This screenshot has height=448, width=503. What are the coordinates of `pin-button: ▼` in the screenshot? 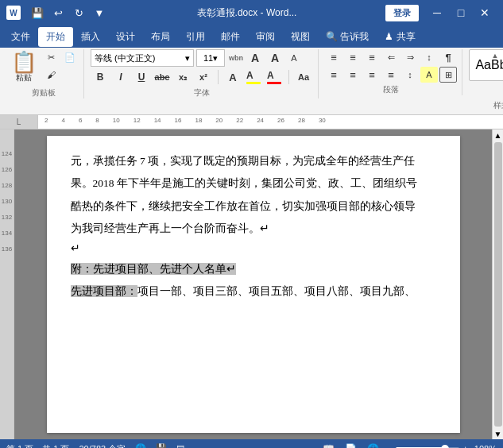 It's located at (99, 13).